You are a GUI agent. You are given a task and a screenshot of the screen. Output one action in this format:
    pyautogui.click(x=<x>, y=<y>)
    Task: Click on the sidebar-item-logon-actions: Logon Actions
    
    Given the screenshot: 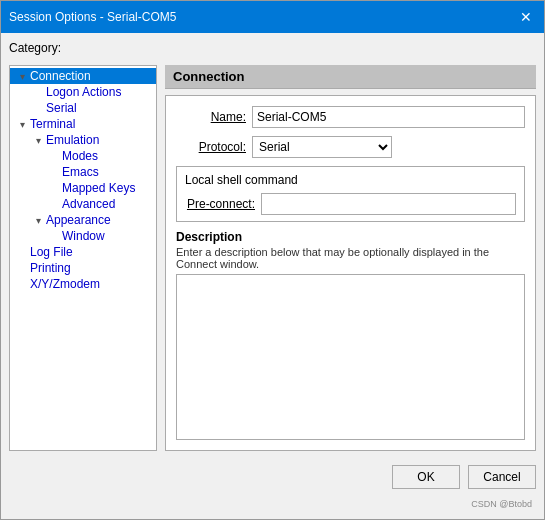 What is the action you would take?
    pyautogui.click(x=91, y=92)
    